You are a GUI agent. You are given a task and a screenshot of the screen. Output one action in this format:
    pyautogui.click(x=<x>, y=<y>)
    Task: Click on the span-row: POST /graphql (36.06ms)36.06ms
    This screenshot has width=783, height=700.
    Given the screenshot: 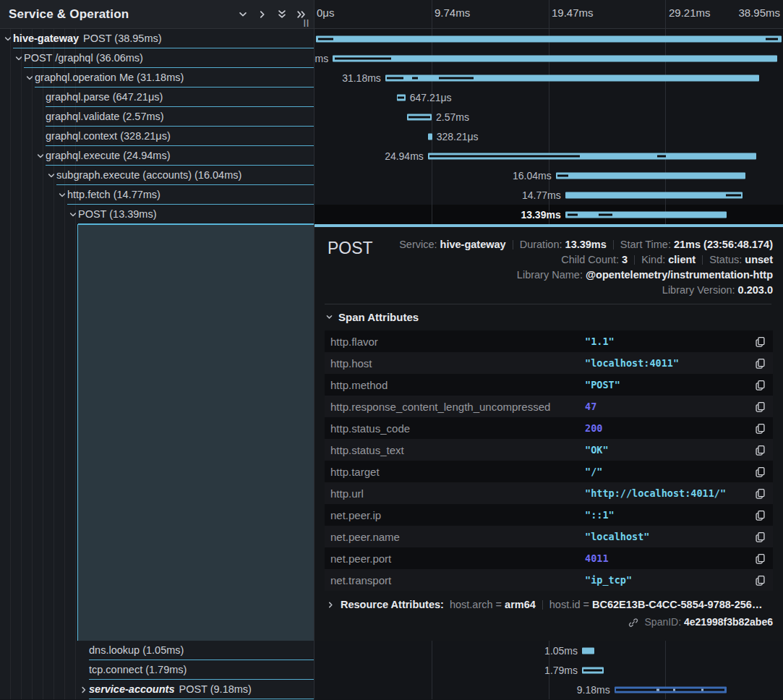 What is the action you would take?
    pyautogui.click(x=392, y=58)
    